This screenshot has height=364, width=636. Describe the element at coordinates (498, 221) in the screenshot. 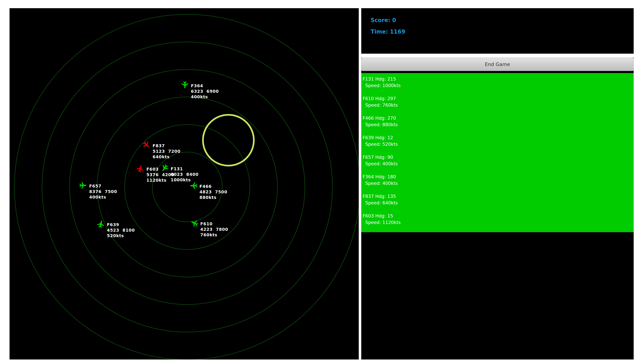

I see `flight-list-item-F603: F603 Hdg: 15Speed: 1120kts` at that location.